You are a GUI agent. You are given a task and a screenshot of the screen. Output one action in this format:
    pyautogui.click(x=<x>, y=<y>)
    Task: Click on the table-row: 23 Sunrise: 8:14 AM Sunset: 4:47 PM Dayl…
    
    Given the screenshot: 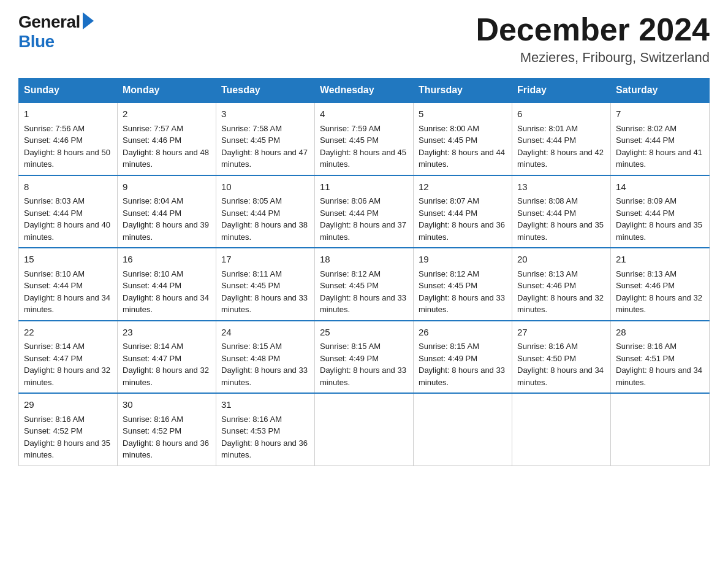 What is the action you would take?
    pyautogui.click(x=167, y=357)
    